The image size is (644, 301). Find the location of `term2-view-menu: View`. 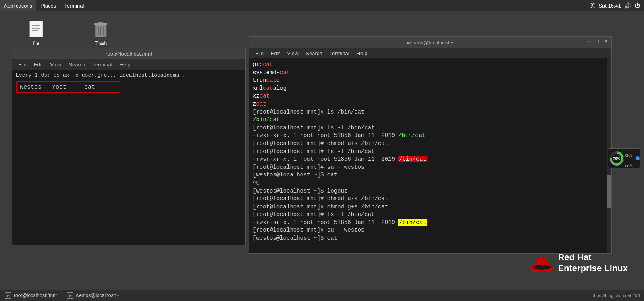

term2-view-menu: View is located at coordinates (293, 53).